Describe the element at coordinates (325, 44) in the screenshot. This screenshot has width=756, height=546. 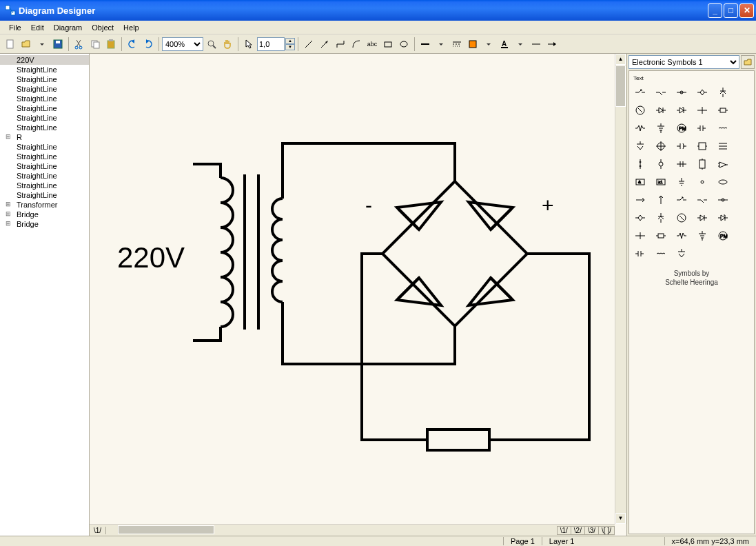
I see `arrow-tool` at that location.